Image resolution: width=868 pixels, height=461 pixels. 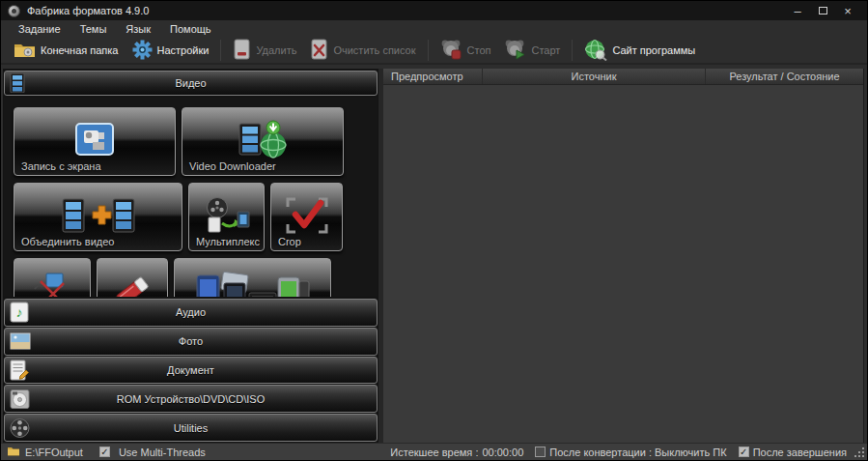 What do you see at coordinates (52, 284) in the screenshot?
I see `scissors-edit-icon` at bounding box center [52, 284].